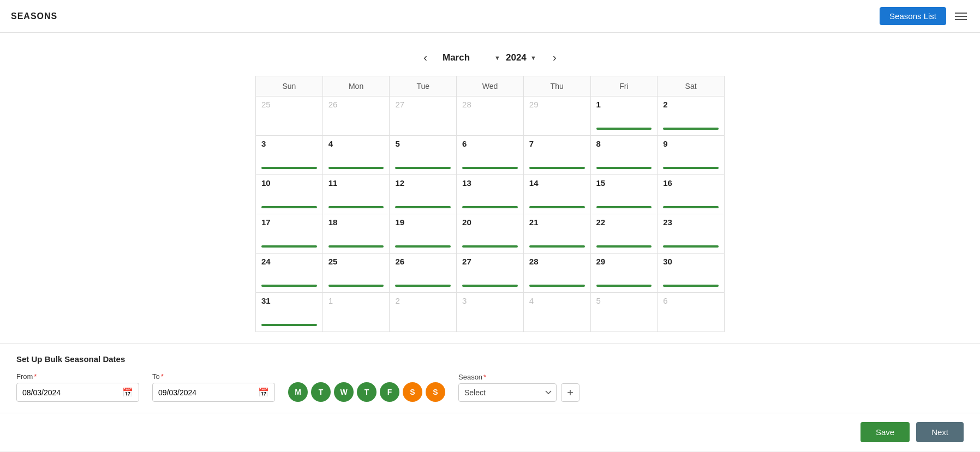  I want to click on table-row: 13, so click(490, 195).